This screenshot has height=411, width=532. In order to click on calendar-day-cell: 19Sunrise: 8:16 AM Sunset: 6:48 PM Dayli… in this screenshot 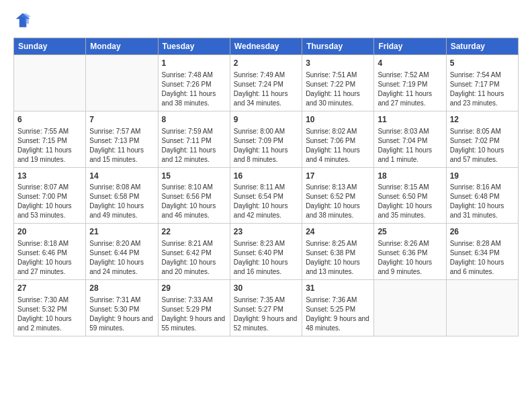, I will do `click(482, 195)`.